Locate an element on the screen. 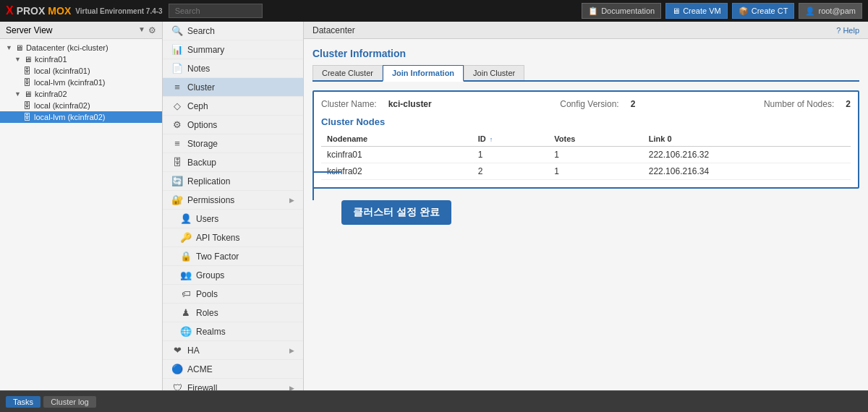  search-input is located at coordinates (216, 11).